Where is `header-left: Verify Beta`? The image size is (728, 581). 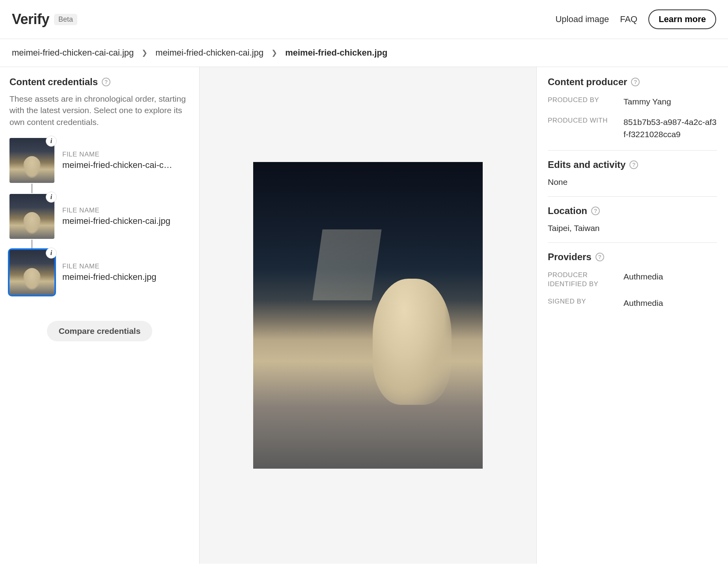 header-left: Verify Beta is located at coordinates (45, 19).